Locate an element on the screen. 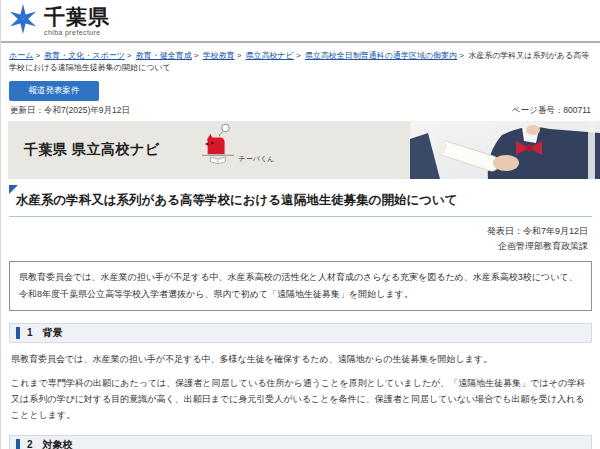 This screenshot has width=600, height=449. site-name-en: chiba prefecture is located at coordinates (77, 32).